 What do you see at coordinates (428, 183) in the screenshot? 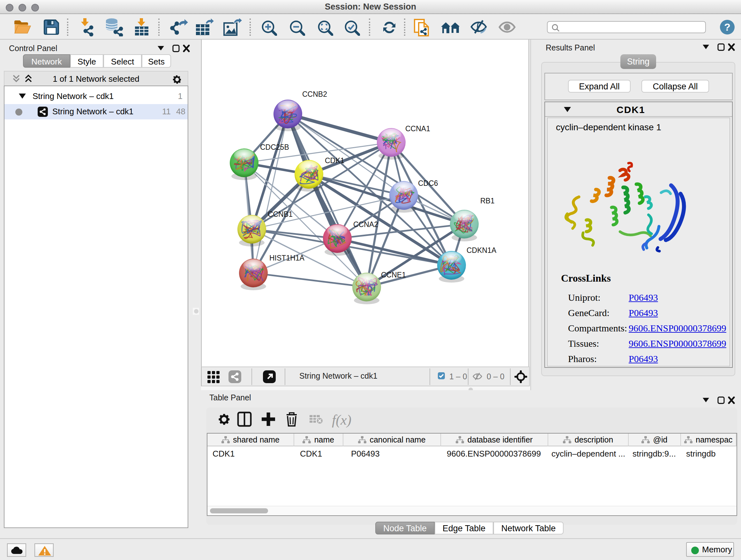
I see `svg-text: CDC6` at bounding box center [428, 183].